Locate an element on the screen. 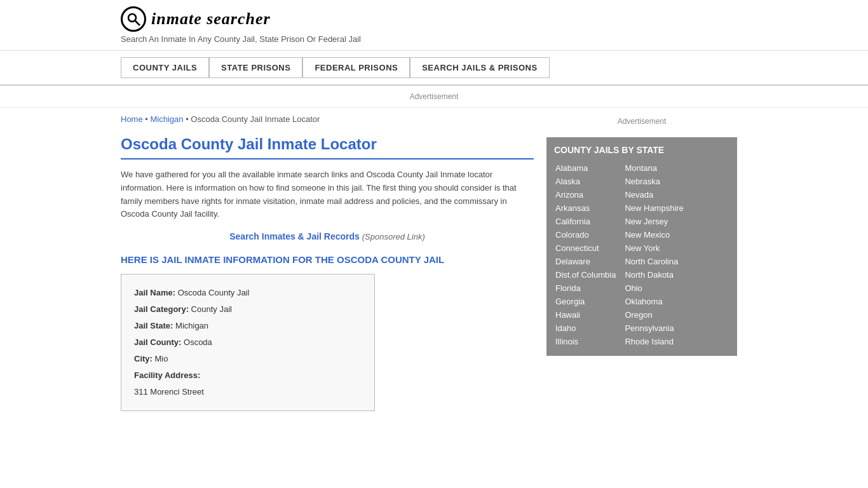  state-link-arizona: Arizona is located at coordinates (586, 194).